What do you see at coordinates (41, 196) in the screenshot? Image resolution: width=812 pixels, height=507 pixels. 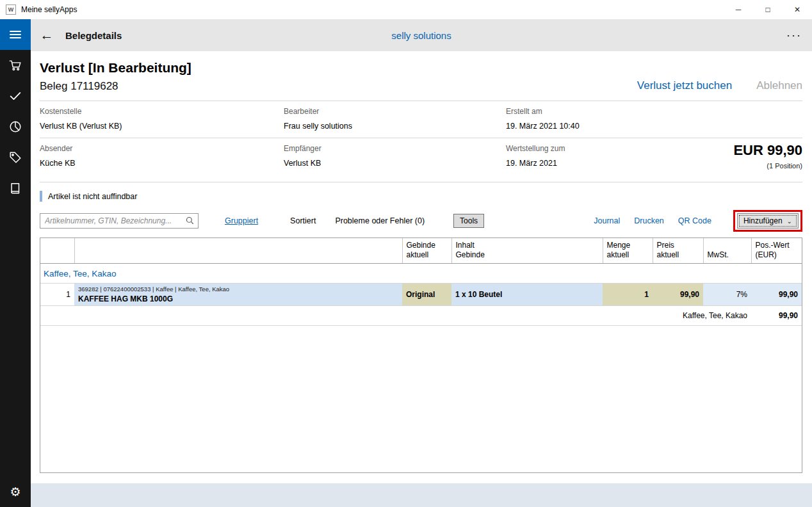 I see `notice-accent-bar` at bounding box center [41, 196].